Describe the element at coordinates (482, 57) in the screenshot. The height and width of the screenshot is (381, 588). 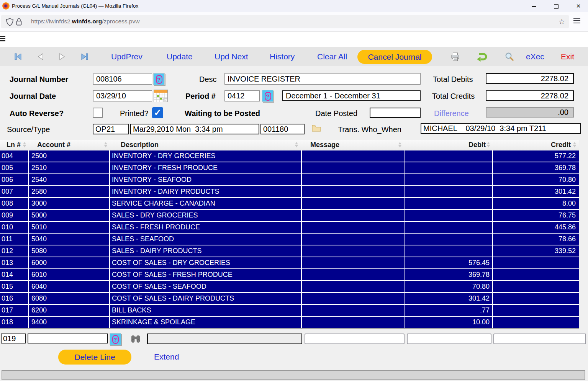
I see `undo-icon` at that location.